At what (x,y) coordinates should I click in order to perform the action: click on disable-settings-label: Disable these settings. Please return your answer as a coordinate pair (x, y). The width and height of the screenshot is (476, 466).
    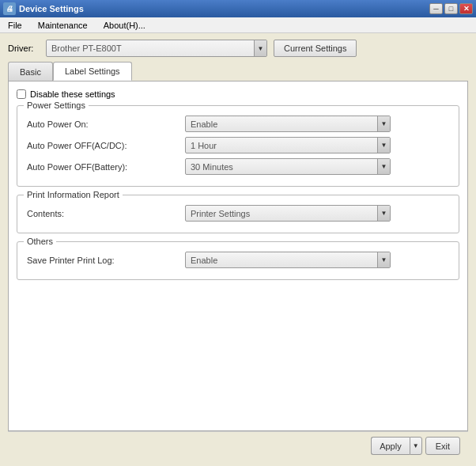
    Looking at the image, I should click on (73, 94).